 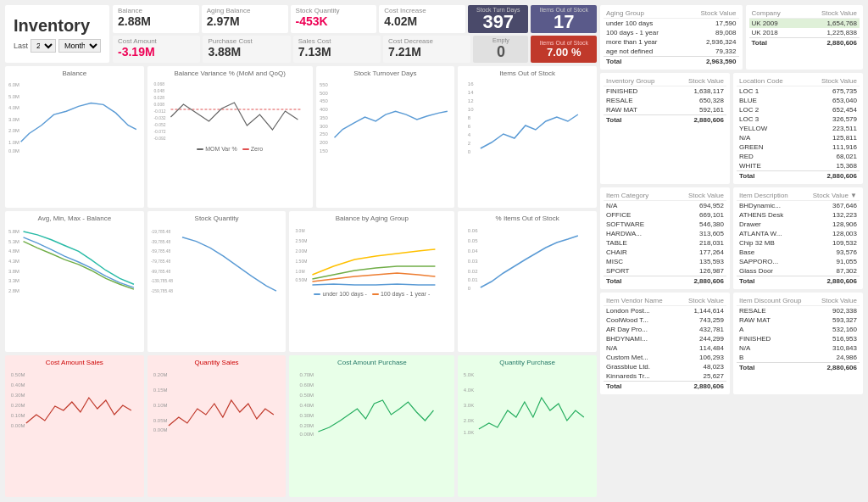 What do you see at coordinates (470, 143) in the screenshot?
I see `svg-text: 2` at bounding box center [470, 143].